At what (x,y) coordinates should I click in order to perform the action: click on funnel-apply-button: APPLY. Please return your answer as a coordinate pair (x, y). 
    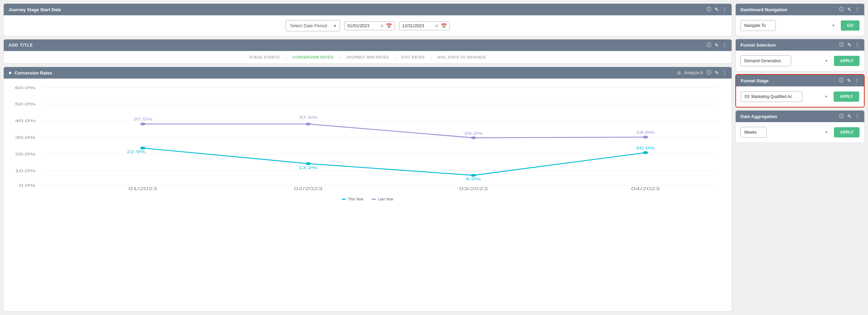
    Looking at the image, I should click on (847, 61).